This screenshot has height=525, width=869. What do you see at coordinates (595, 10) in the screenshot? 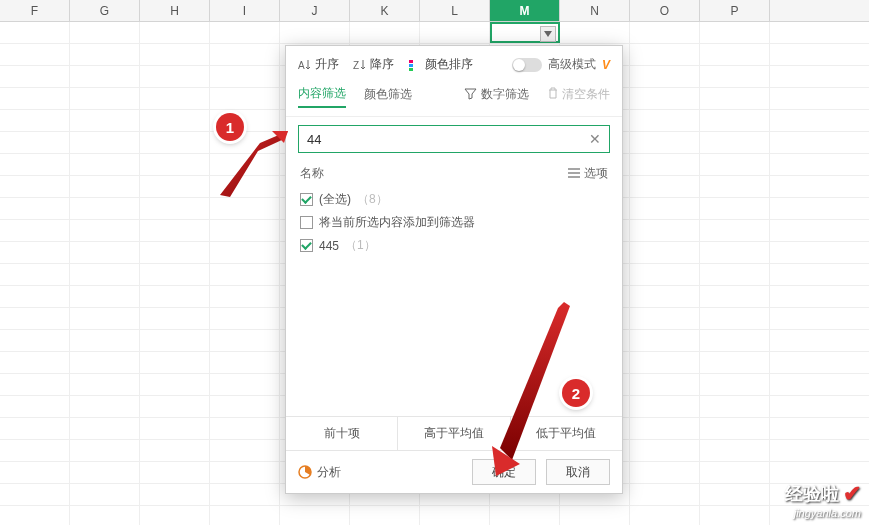
I see `column-header: N` at bounding box center [595, 10].